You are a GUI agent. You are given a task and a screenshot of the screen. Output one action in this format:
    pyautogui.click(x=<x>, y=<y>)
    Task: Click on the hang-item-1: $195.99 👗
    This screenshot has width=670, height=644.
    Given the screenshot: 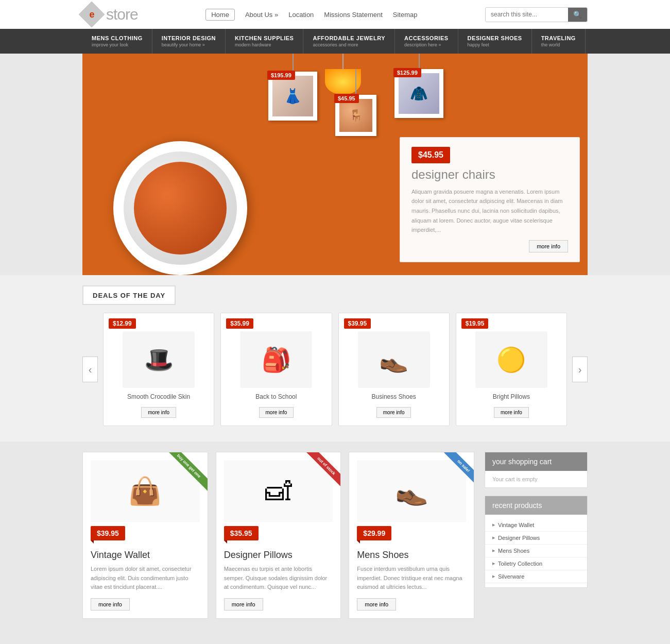 What is the action you would take?
    pyautogui.click(x=293, y=87)
    